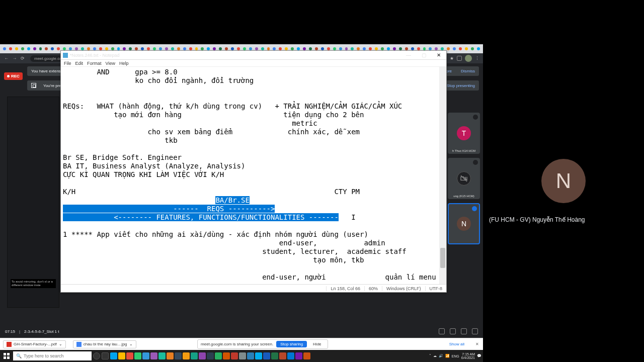  Describe the element at coordinates (474, 209) in the screenshot. I see `speaking-indicator-icon` at that location.